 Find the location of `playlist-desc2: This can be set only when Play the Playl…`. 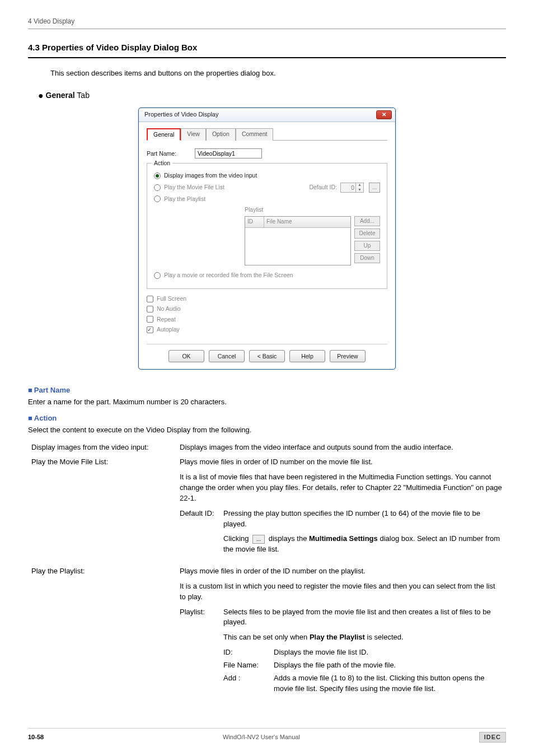

playlist-desc2: This can be set only when Play the Playl… is located at coordinates (363, 637).